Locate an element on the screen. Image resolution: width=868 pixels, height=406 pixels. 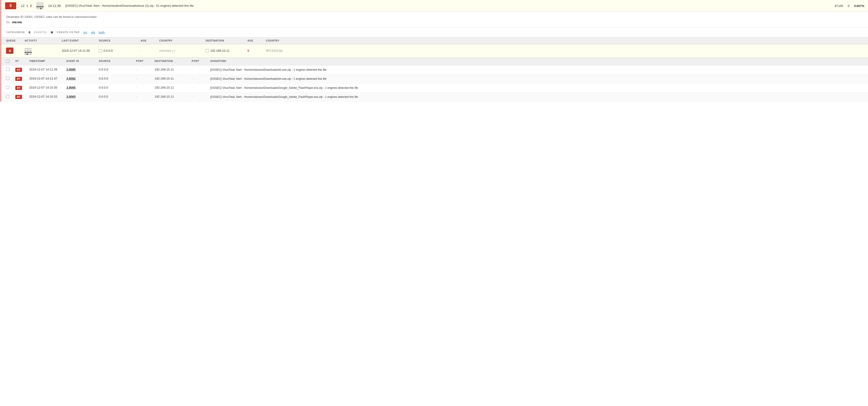
col-source: SOURCE is located at coordinates (119, 40).